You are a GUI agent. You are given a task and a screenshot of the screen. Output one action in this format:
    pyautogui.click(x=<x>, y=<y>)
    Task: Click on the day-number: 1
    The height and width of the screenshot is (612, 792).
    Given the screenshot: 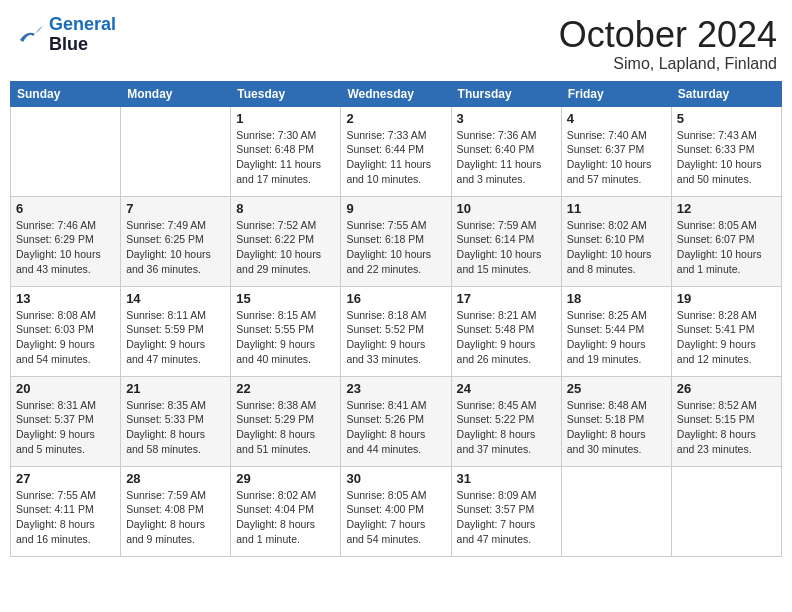 What is the action you would take?
    pyautogui.click(x=286, y=118)
    